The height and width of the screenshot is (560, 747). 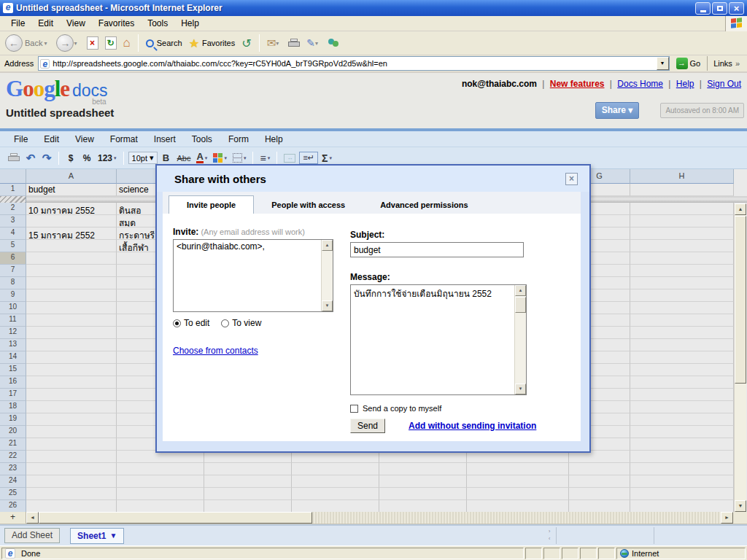 I want to click on address-input, so click(x=355, y=63).